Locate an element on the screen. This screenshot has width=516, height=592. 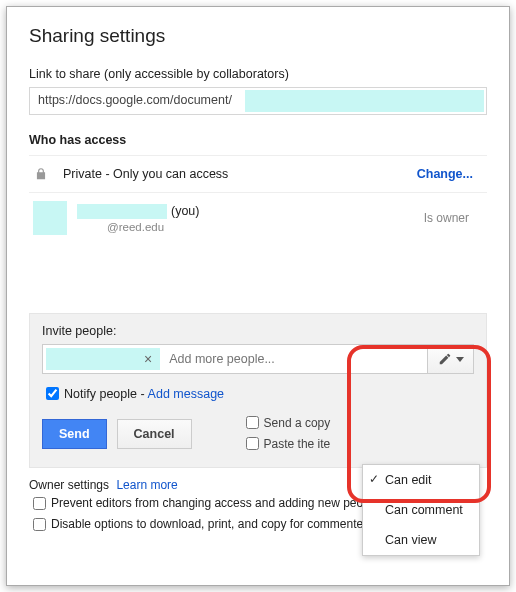
send-button: Send is located at coordinates (74, 434).